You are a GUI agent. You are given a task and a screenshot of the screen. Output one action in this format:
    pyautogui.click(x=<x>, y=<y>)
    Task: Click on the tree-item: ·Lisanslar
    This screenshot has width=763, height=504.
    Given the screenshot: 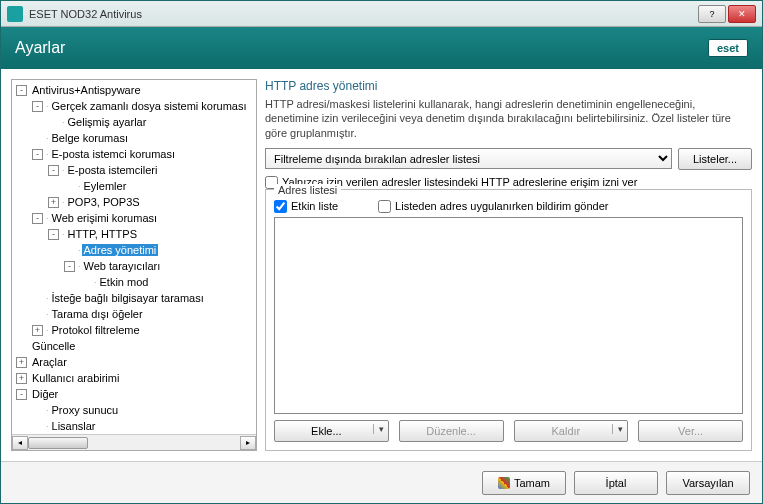 What is the action you would take?
    pyautogui.click(x=134, y=426)
    